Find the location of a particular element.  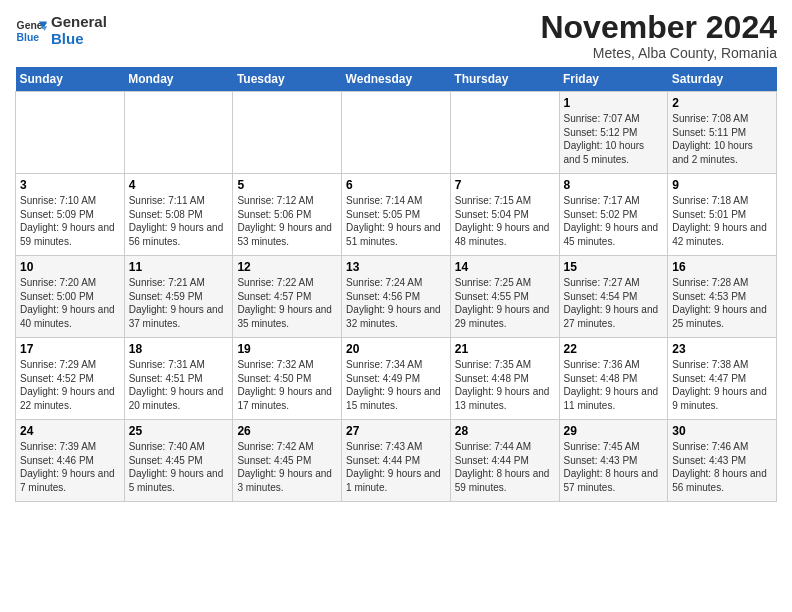

calendar-cell: 27Sunrise: 7:43 AM Sunset: 4:44 PM Dayli… is located at coordinates (396, 461).